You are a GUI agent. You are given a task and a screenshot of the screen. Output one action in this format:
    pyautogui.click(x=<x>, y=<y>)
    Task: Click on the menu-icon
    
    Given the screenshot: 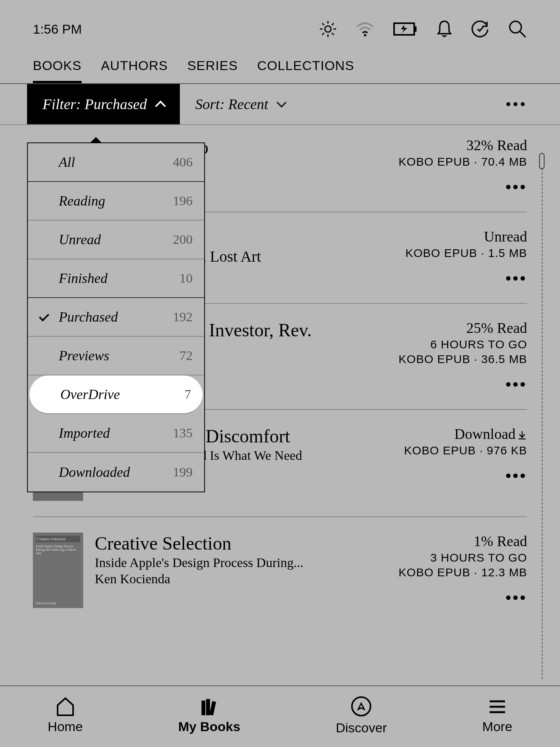 What is the action you would take?
    pyautogui.click(x=497, y=706)
    